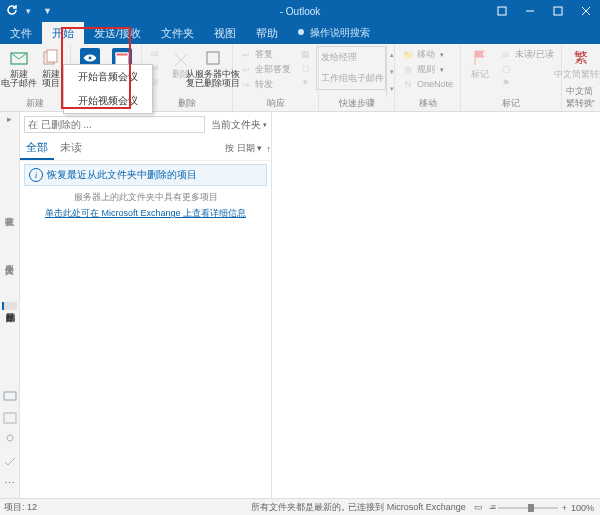  What do you see at coordinates (594, 104) in the screenshot?
I see `collapse-ribbon-icon: ˄` at bounding box center [594, 104].